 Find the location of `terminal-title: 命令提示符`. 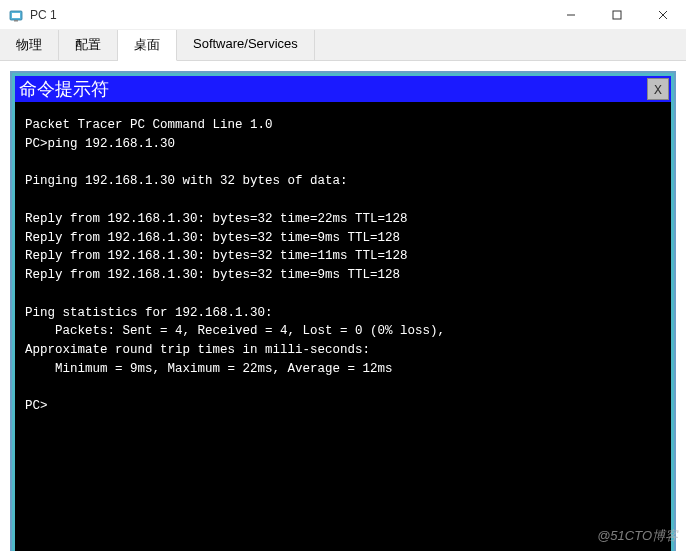

terminal-title: 命令提示符 is located at coordinates (64, 89).